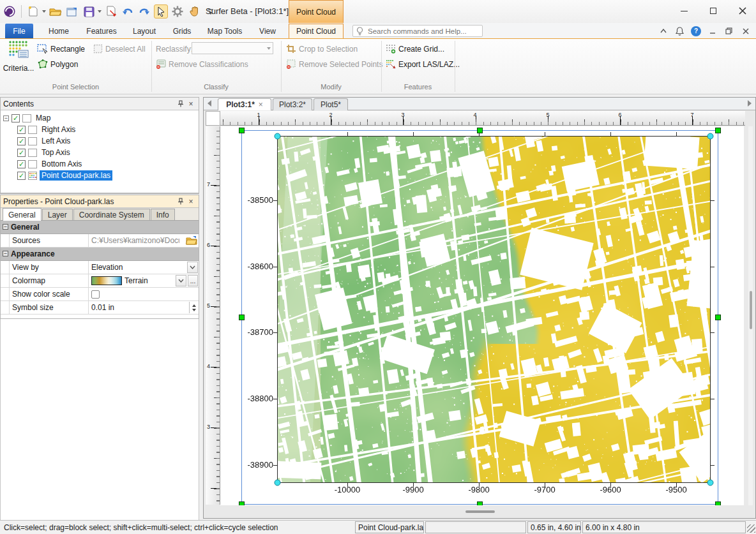 The width and height of the screenshot is (756, 534). Describe the element at coordinates (415, 48) in the screenshot. I see `create-grid-button: Create Grid...` at that location.